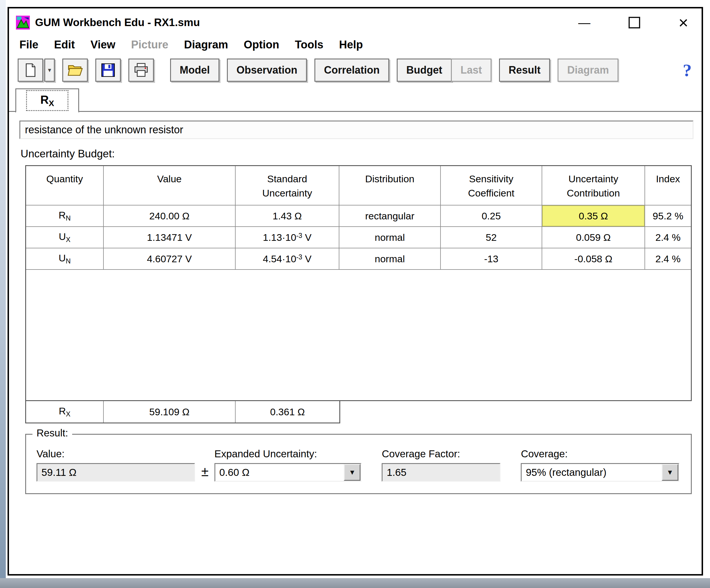 The image size is (710, 588). Describe the element at coordinates (288, 472) in the screenshot. I see `expanded-uncertainty-combobox: 0.60 Ω ▼` at that location.